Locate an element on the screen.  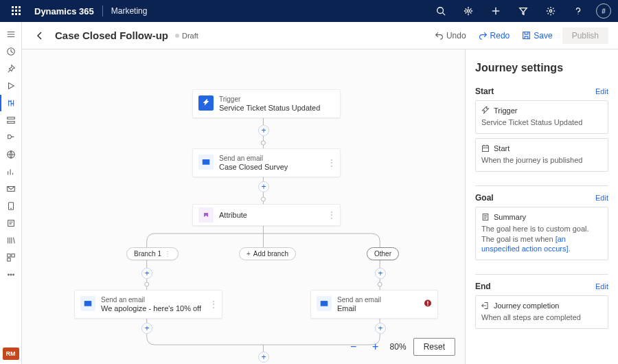
card-trigger: Trigger Service Ticket Status Updated is located at coordinates (542, 117).